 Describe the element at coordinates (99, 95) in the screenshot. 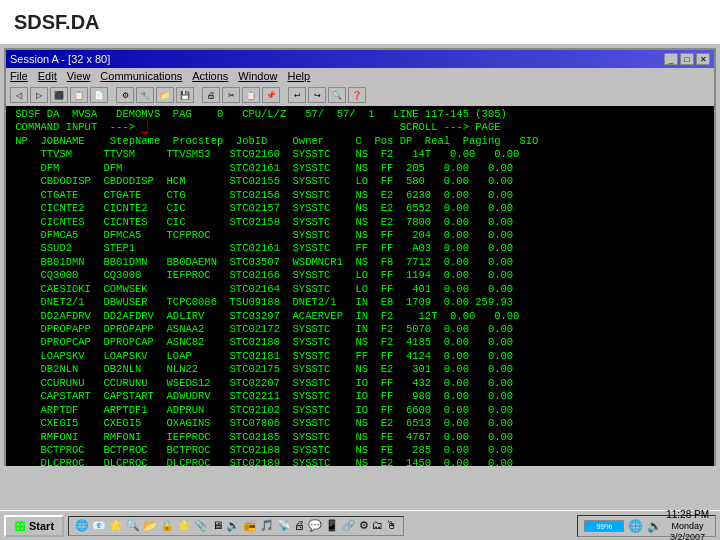

I see `tb-btn-5: 📄` at that location.